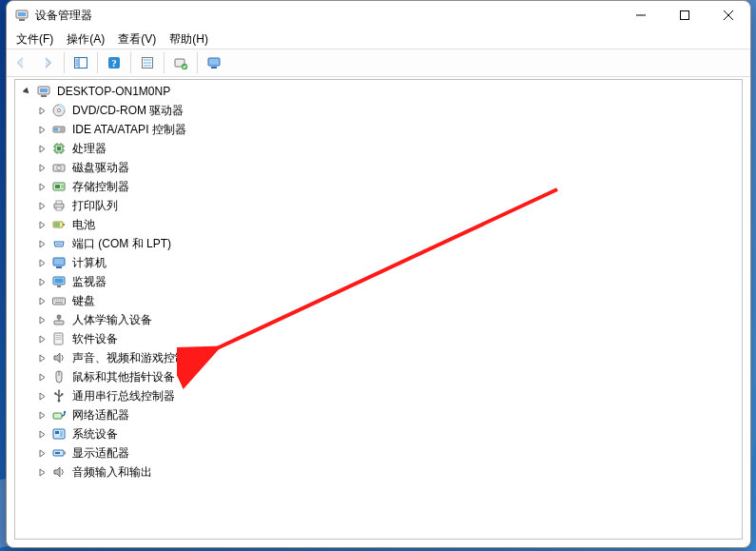 Image resolution: width=756 pixels, height=551 pixels. What do you see at coordinates (89, 263) in the screenshot?
I see `tree-category-label: 计算机` at bounding box center [89, 263].